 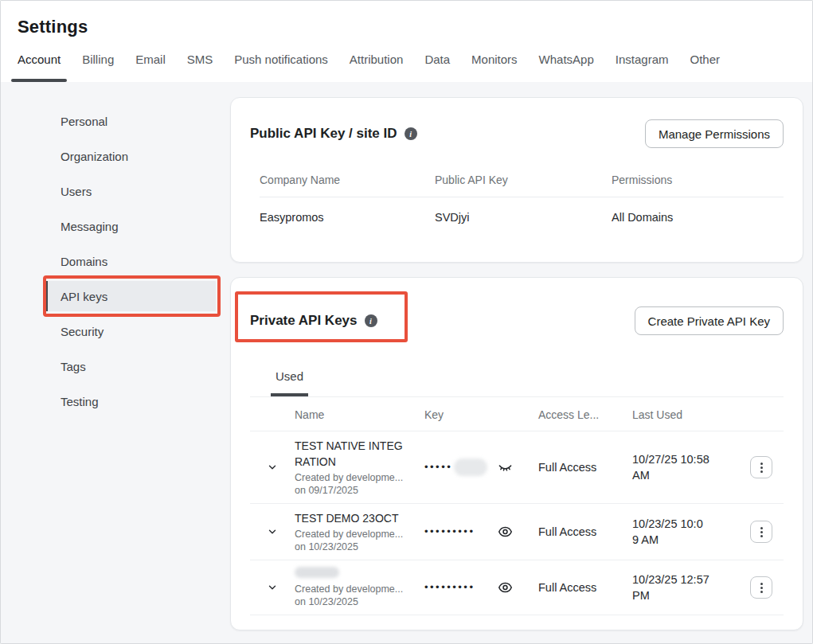 What do you see at coordinates (131, 156) in the screenshot?
I see `sidebar-item-organization: Organization` at bounding box center [131, 156].